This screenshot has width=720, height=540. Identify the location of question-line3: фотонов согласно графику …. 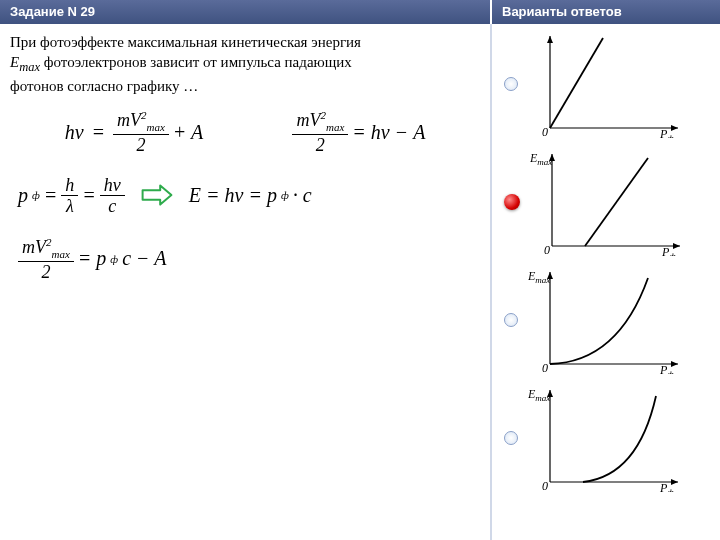
(104, 86).